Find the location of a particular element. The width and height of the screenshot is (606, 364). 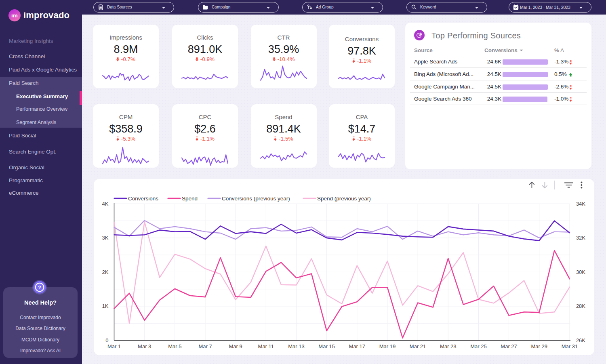

svg-text: 4K is located at coordinates (105, 204).